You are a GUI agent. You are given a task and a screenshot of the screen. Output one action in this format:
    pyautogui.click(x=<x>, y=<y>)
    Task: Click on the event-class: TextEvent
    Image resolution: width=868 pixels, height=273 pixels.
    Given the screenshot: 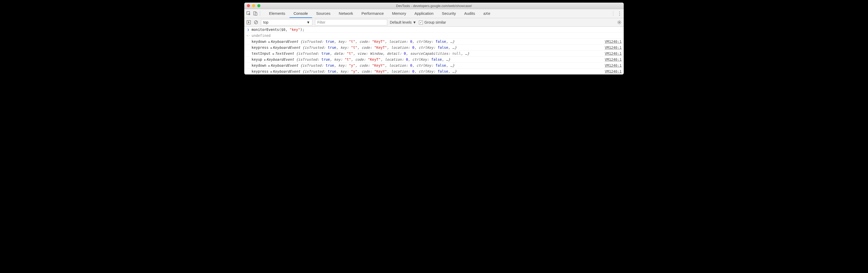 What is the action you would take?
    pyautogui.click(x=285, y=54)
    